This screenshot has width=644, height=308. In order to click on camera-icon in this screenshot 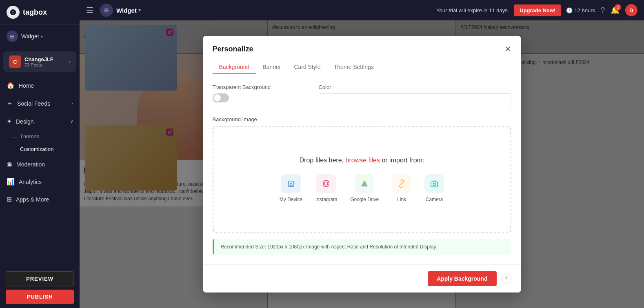, I will do `click(434, 184)`.